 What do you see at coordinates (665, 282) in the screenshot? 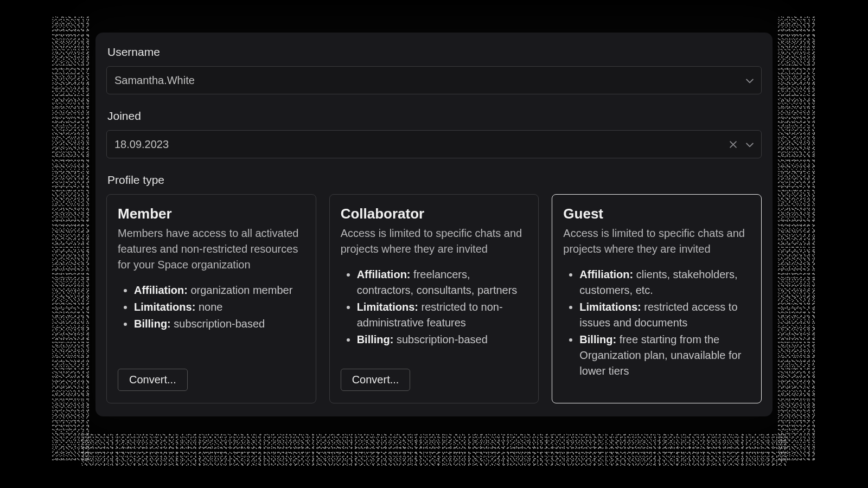
I see `list-item: Affiliation: clients, stakeholders, cust…` at bounding box center [665, 282].